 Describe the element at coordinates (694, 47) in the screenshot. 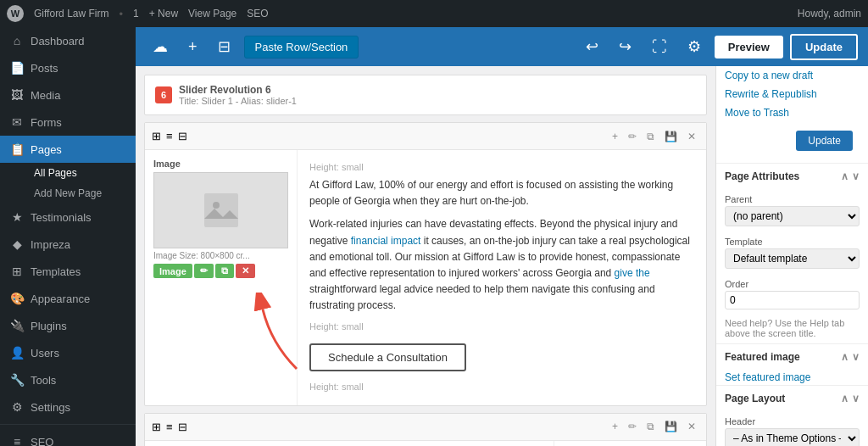

I see `builder-settings-btn: ⚙` at that location.